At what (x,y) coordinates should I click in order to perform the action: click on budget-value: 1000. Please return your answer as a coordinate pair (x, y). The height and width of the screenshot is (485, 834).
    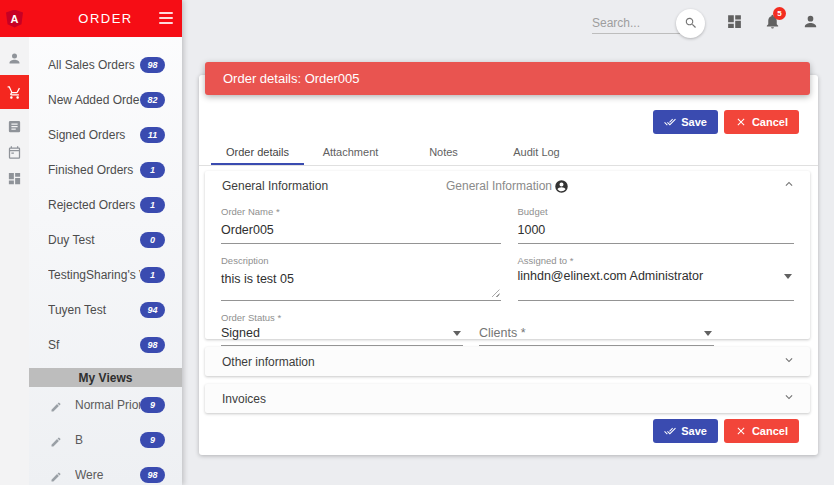
    Looking at the image, I should click on (532, 230).